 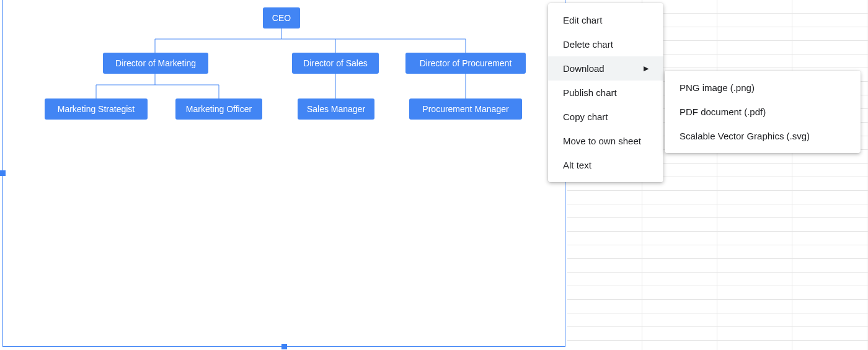 What do you see at coordinates (466, 63) in the screenshot?
I see `node-label: Director of Procurement` at bounding box center [466, 63].